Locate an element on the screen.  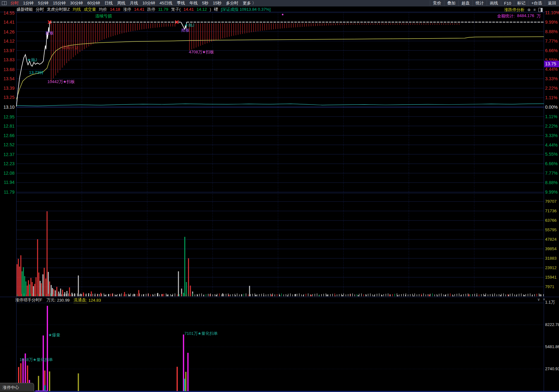
indicator-header-icons: ∨ × is located at coordinates (541, 299).